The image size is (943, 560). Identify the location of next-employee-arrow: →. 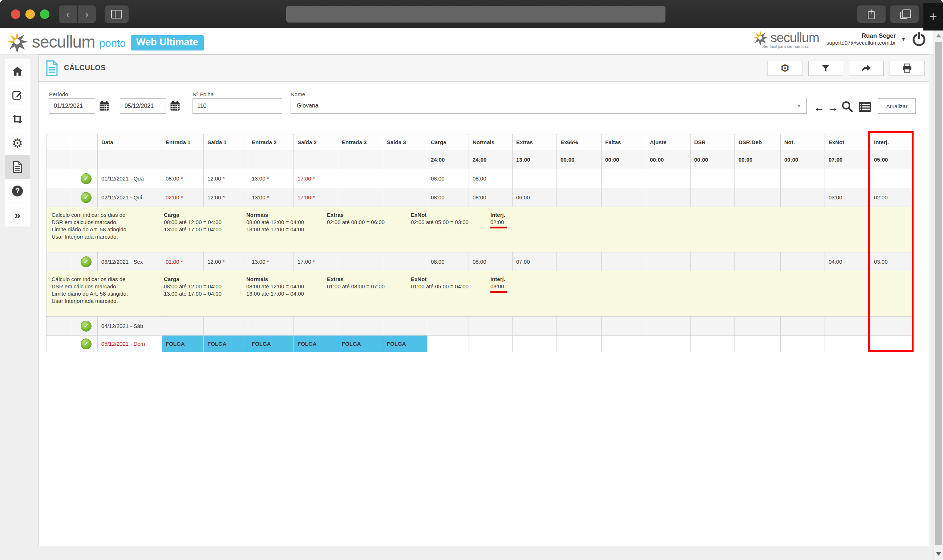
(833, 108).